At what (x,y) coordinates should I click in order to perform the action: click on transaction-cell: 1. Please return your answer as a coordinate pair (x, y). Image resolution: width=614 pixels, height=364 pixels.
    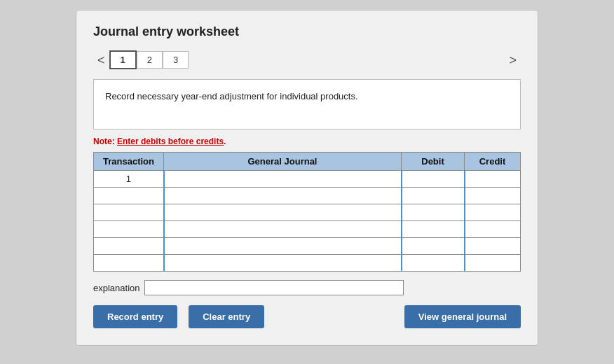
    Looking at the image, I should click on (129, 179).